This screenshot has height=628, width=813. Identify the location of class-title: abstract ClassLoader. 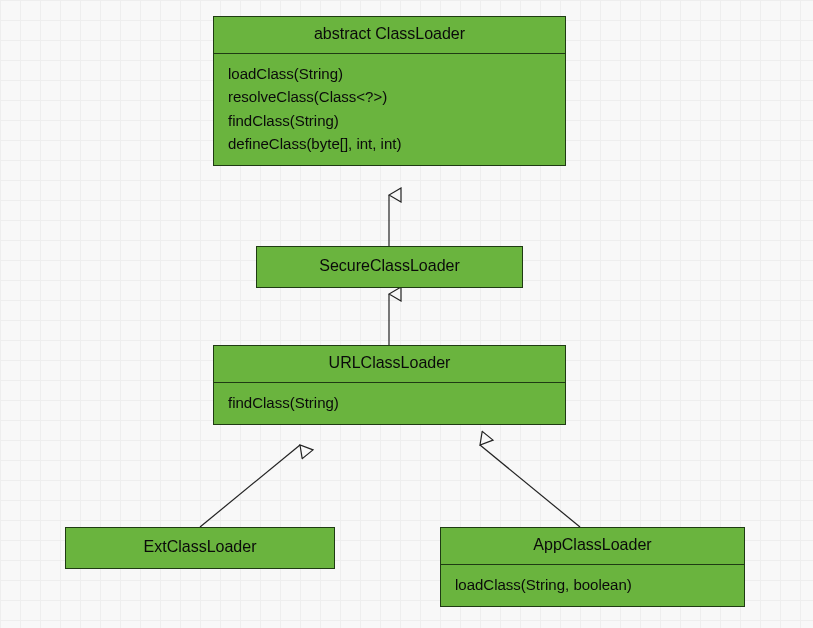
(390, 35).